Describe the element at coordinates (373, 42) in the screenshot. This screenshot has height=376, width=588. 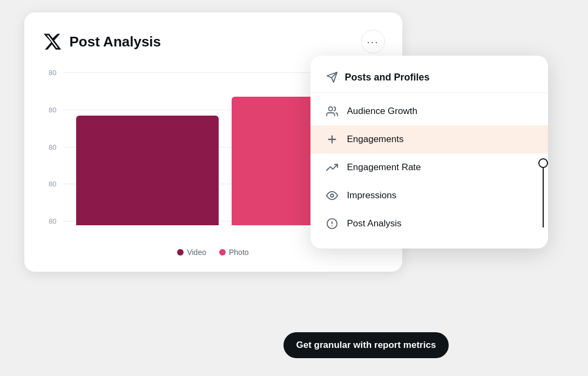
I see `more-button: ···` at that location.